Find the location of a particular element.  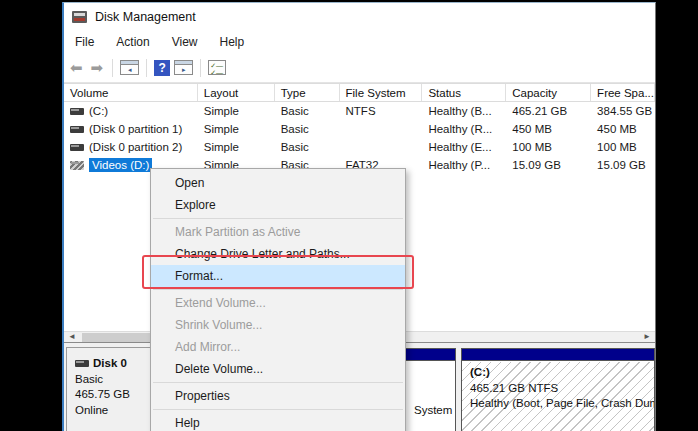

menu-item-add-mirror: Add Mirror... is located at coordinates (278, 347).